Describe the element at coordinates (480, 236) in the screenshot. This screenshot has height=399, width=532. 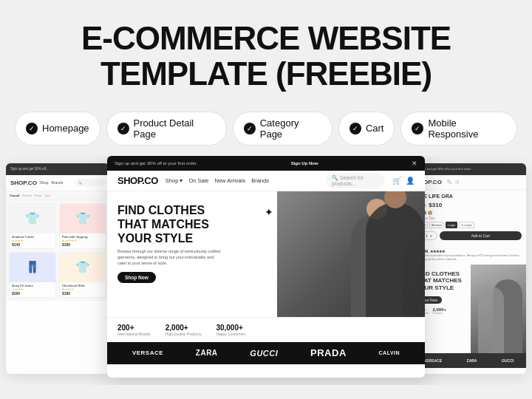
I see `add-to-cart-button: Add to Cart` at that location.